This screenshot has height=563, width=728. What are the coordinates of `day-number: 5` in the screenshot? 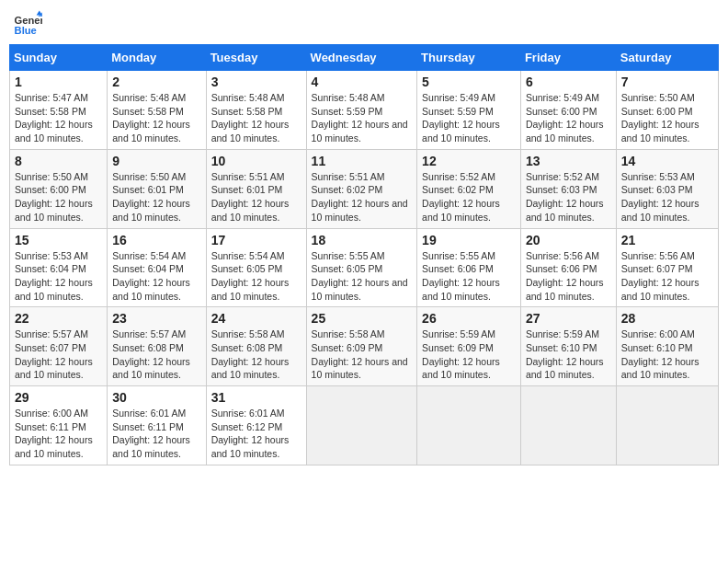 It's located at (469, 82).